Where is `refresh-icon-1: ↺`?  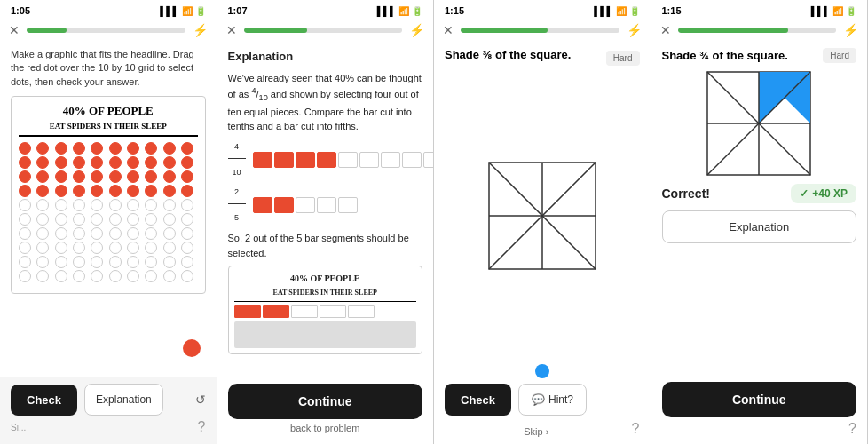
refresh-icon-1: ↺ is located at coordinates (201, 400).